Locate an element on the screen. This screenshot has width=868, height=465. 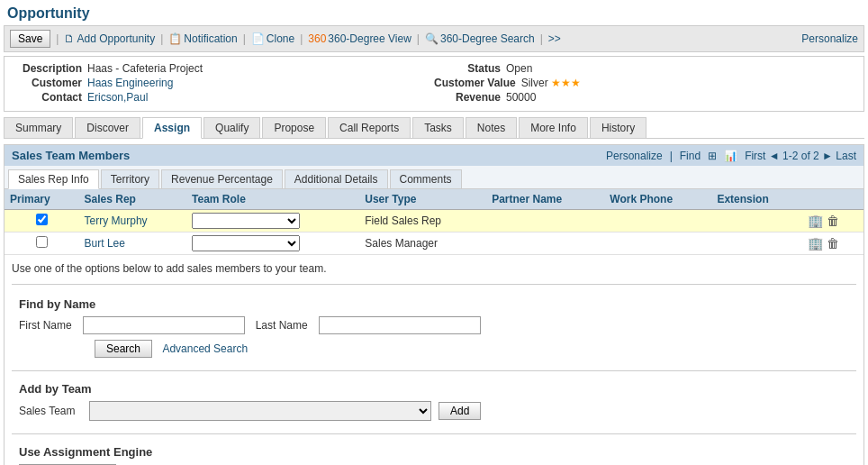
notification-icon: 📋 is located at coordinates (175, 39).